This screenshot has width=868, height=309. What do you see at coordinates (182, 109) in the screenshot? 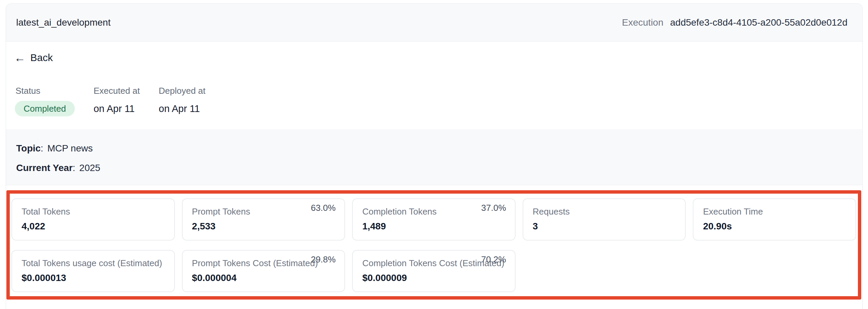
I see `deployed-at-value: on Apr 11` at bounding box center [182, 109].